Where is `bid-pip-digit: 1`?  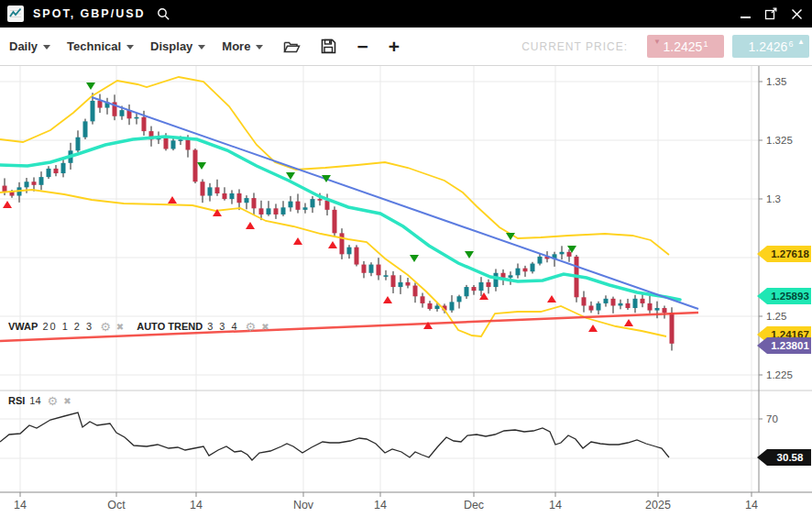 bid-pip-digit: 1 is located at coordinates (706, 44).